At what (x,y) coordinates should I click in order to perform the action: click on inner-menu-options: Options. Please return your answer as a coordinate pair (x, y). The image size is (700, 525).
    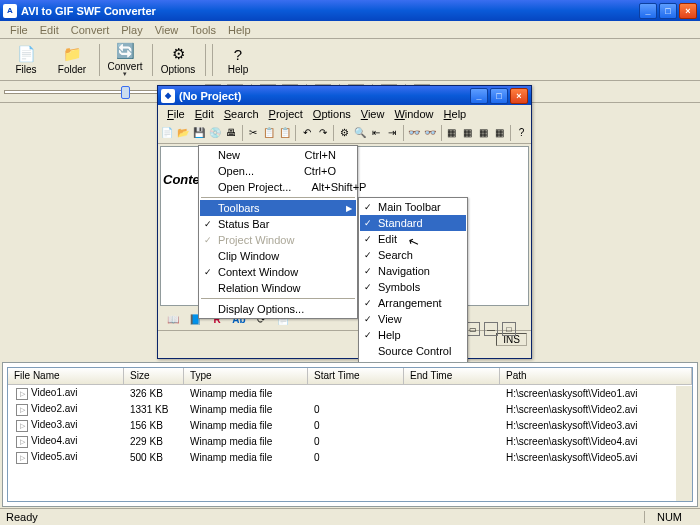
    Looking at the image, I should click on (332, 114).